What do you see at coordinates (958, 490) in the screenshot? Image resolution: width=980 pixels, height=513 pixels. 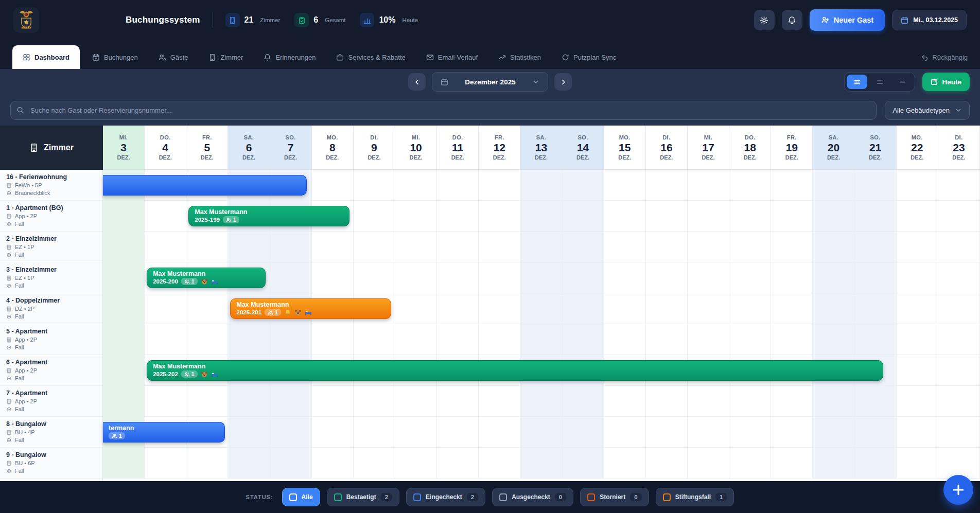 I see `add-booking-fab` at bounding box center [958, 490].